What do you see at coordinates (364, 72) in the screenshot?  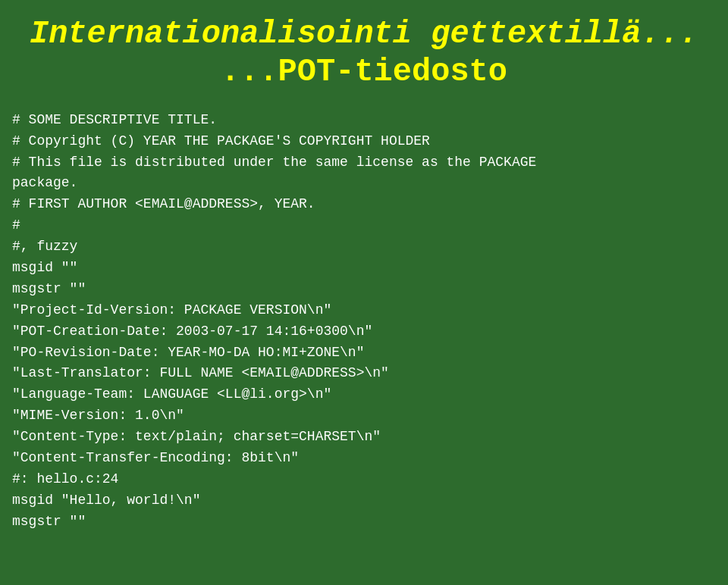 I see `title-line2: ...POT-tiedosto` at bounding box center [364, 72].